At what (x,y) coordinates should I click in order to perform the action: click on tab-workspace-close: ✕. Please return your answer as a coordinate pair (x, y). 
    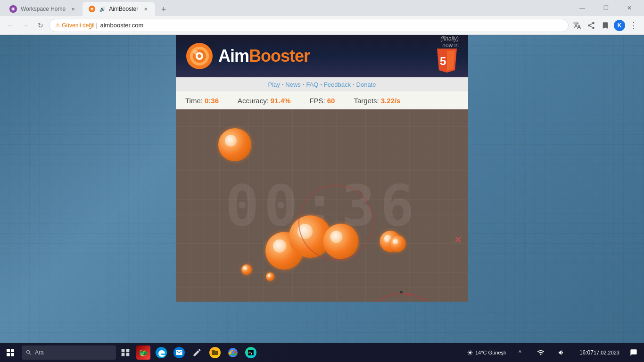
    Looking at the image, I should click on (73, 9).